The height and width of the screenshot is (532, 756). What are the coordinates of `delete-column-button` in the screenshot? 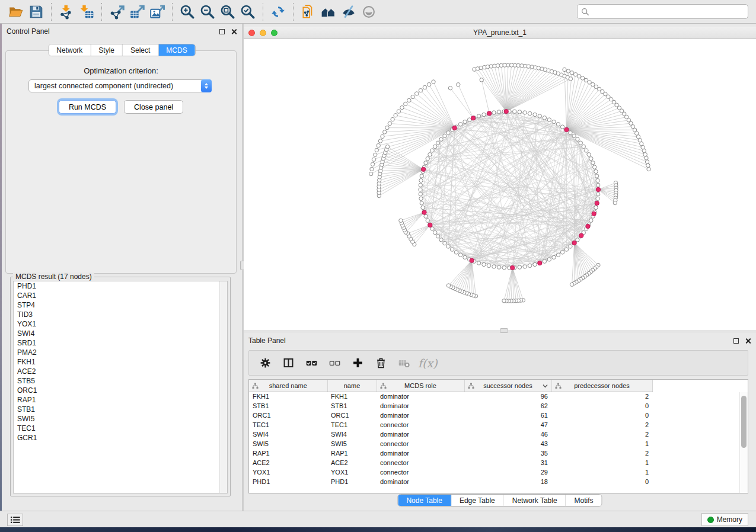 It's located at (381, 363).